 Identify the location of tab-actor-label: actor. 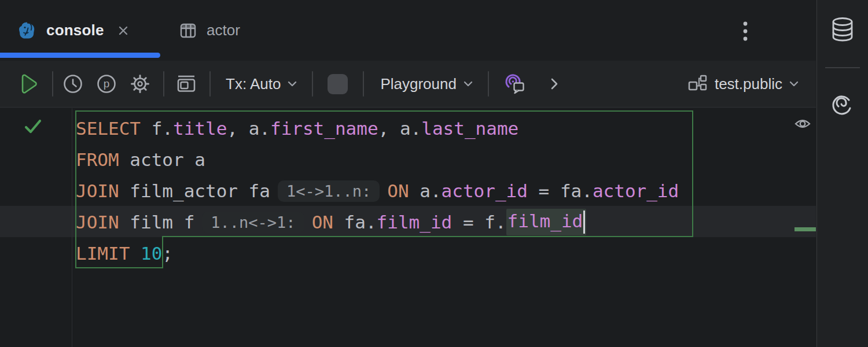
(223, 30).